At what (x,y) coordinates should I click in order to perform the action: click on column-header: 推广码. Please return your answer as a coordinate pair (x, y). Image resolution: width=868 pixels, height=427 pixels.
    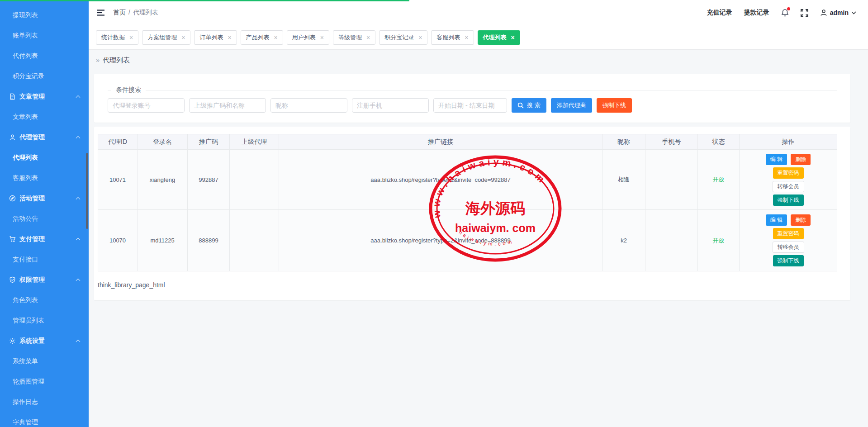
    Looking at the image, I should click on (209, 142).